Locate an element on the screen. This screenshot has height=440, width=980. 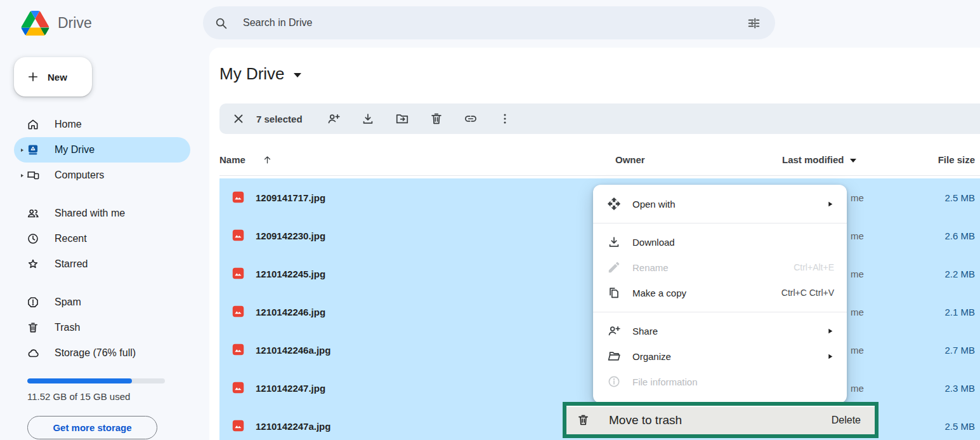
clear-selection-button is located at coordinates (238, 119).